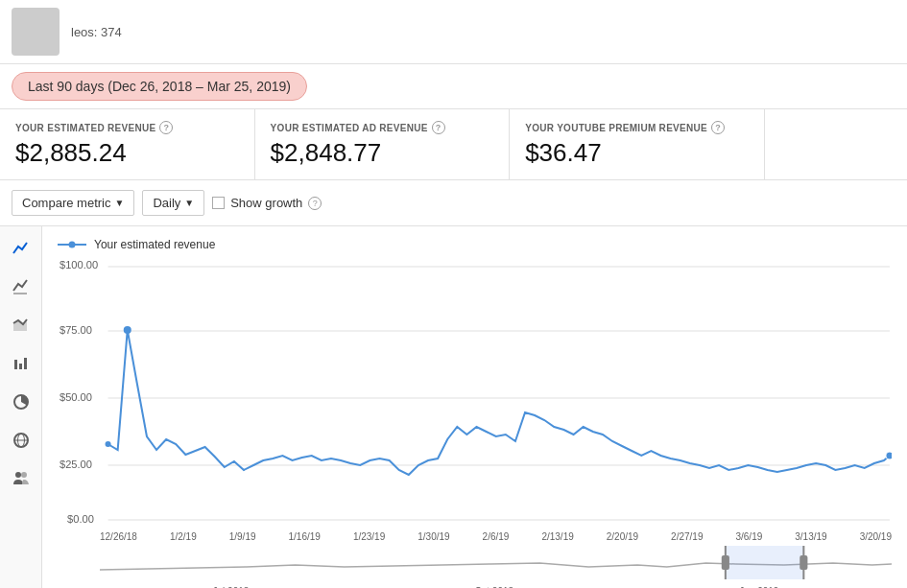 Image resolution: width=907 pixels, height=588 pixels. Describe the element at coordinates (21, 440) in the screenshot. I see `globe-icon` at that location.